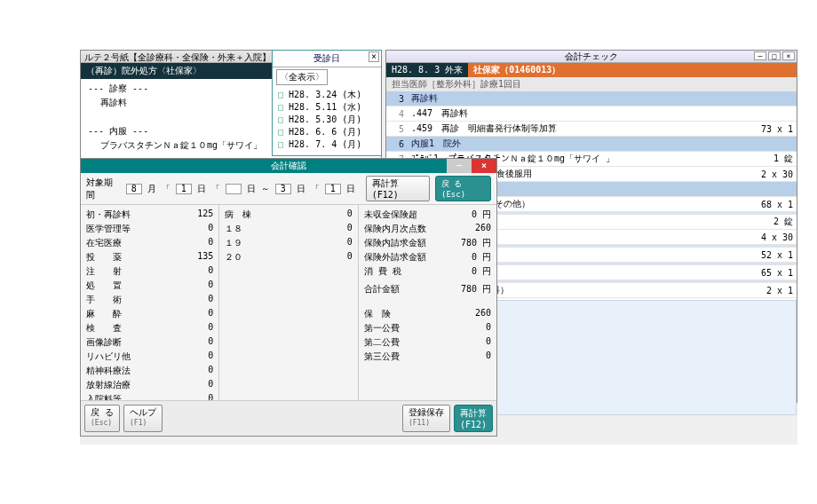 Image resolution: width=817 pixels, height=504 pixels. What do you see at coordinates (149, 257) in the screenshot?
I see `summary-row: 投 薬135` at bounding box center [149, 257].